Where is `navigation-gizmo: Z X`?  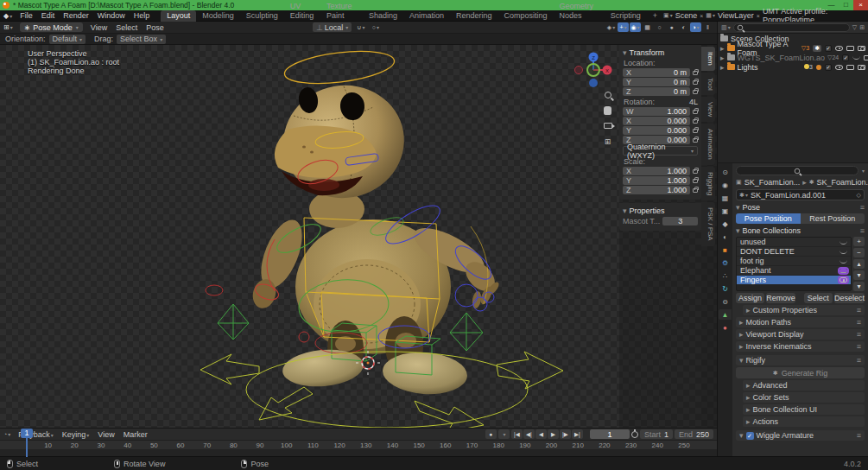 navigation-gizmo: Z X is located at coordinates (593, 70).